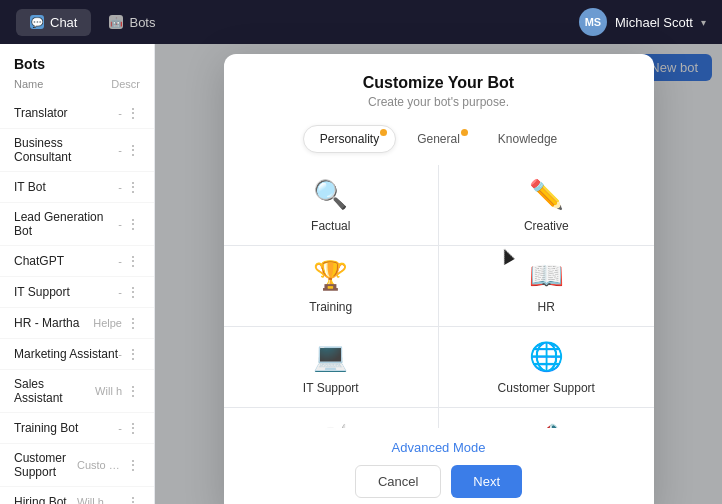 The width and height of the screenshot is (722, 504). What do you see at coordinates (54, 323) in the screenshot?
I see `sidebar-row-name: HR - Martha` at bounding box center [54, 323].